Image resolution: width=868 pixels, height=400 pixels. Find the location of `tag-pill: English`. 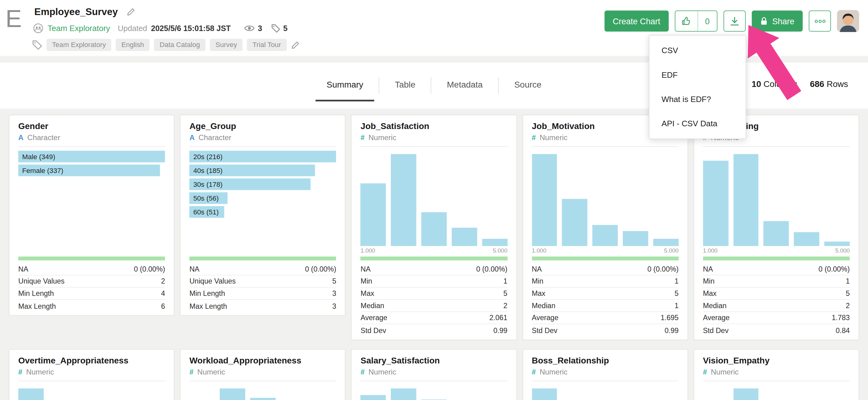

tag-pill: English is located at coordinates (133, 45).